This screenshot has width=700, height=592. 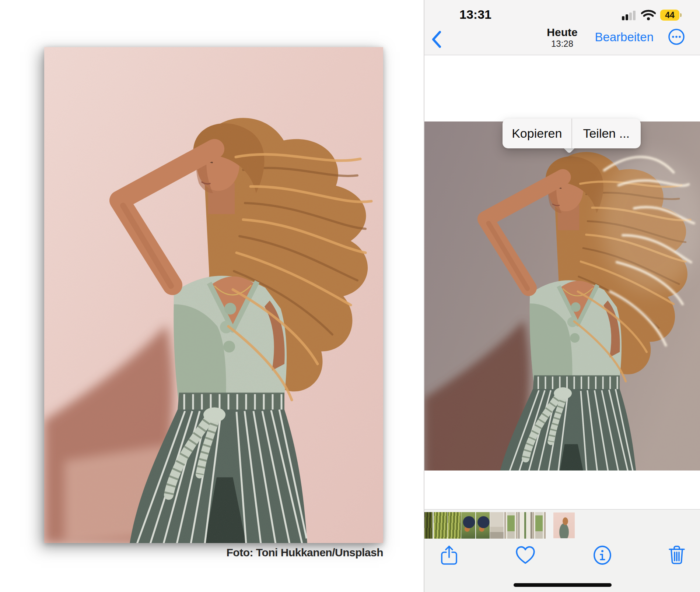 What do you see at coordinates (562, 43) in the screenshot?
I see `nav-subtitle-text: 13:28` at bounding box center [562, 43].